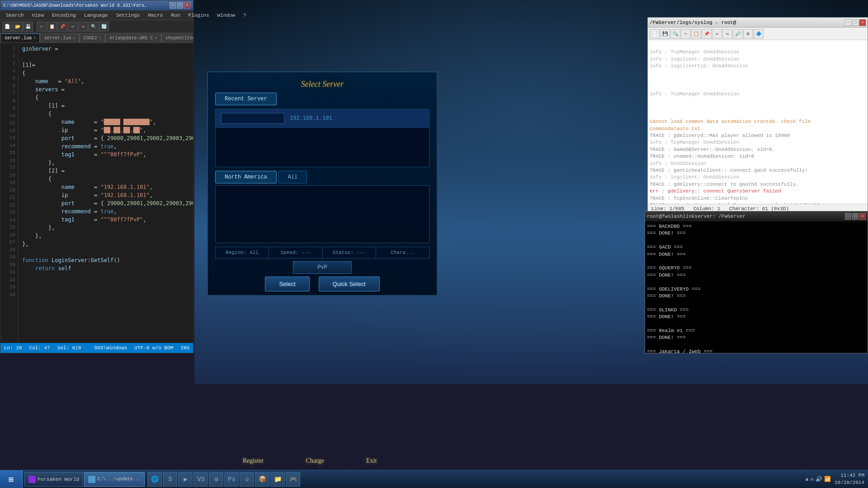  What do you see at coordinates (242, 253) in the screenshot?
I see `status-region: Region: All` at bounding box center [242, 253].